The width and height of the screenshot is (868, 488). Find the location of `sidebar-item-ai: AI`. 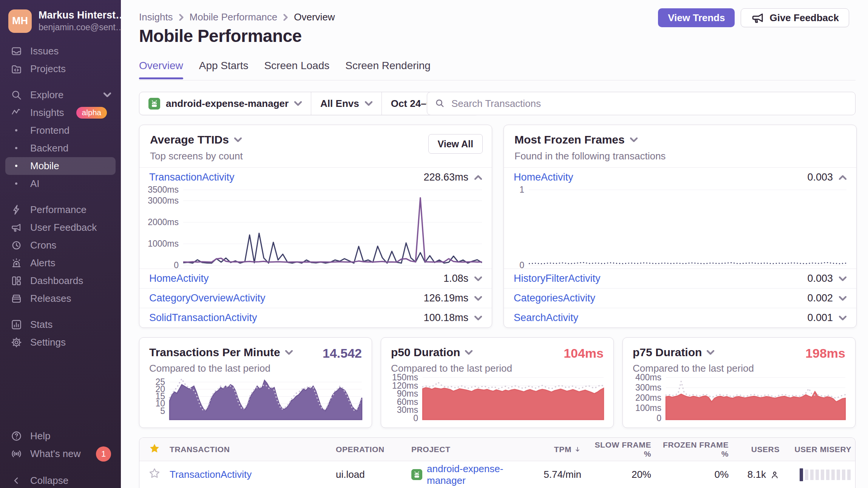

sidebar-item-ai: AI is located at coordinates (60, 184).